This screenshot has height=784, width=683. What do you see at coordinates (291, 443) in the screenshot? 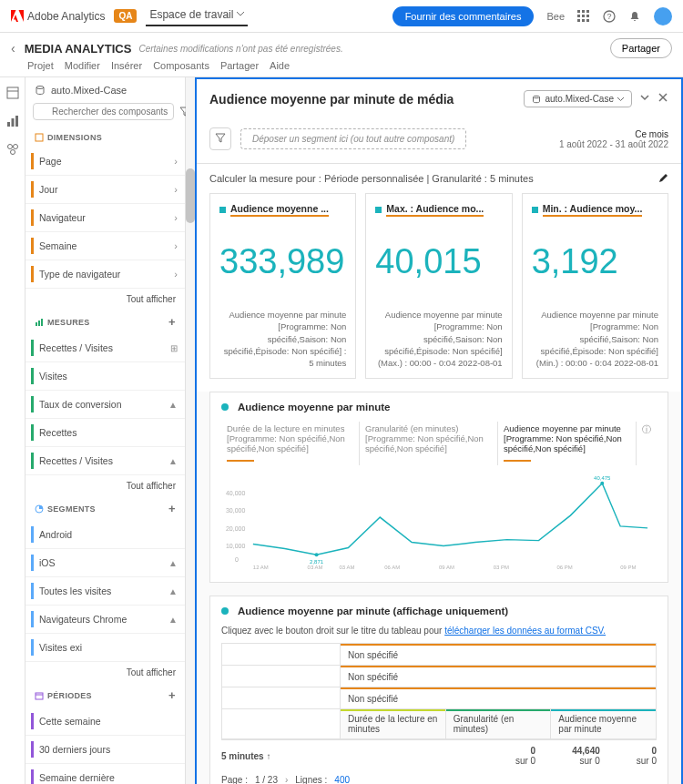
I see `legend-item: Durée de la lecture en minutes [Programm…` at bounding box center [291, 443].